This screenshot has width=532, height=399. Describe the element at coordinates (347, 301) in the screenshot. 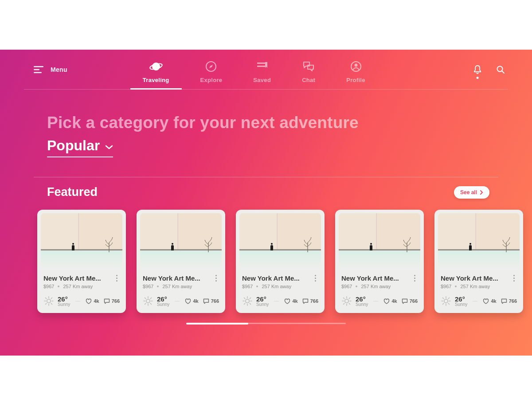

I see `sun-icon` at that location.